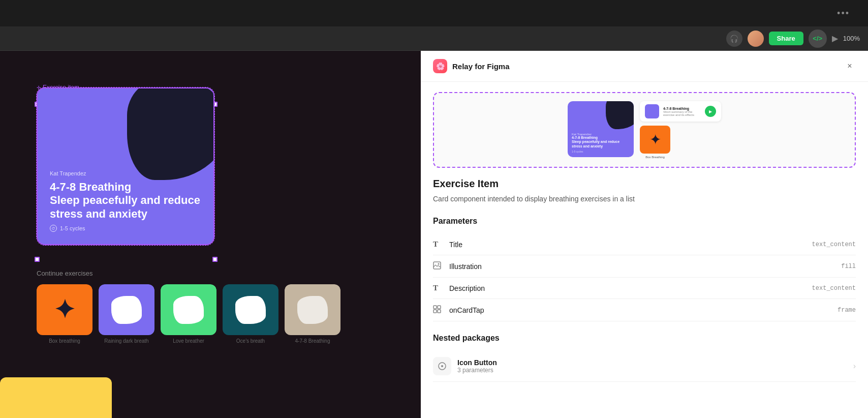 The image size is (868, 418). What do you see at coordinates (631, 245) in the screenshot?
I see `param-name-title: Title` at bounding box center [631, 245].